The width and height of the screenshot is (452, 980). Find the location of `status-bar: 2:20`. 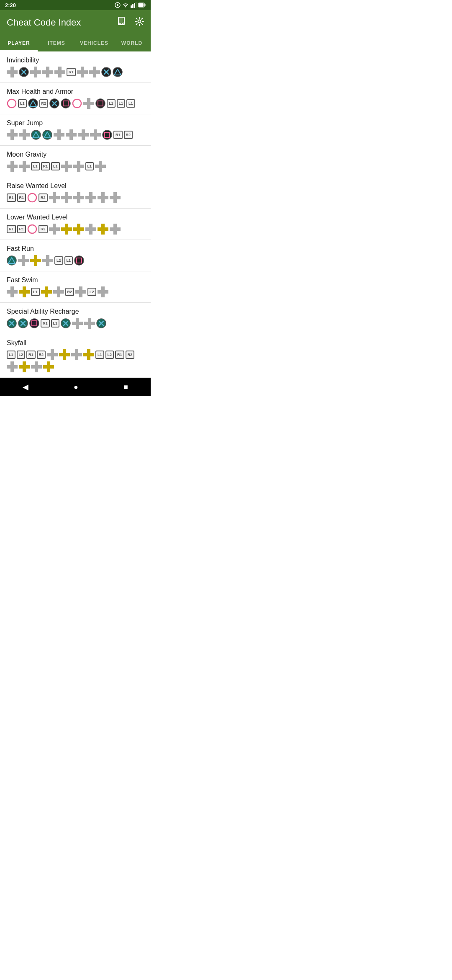

status-bar: 2:20 is located at coordinates (75, 5).